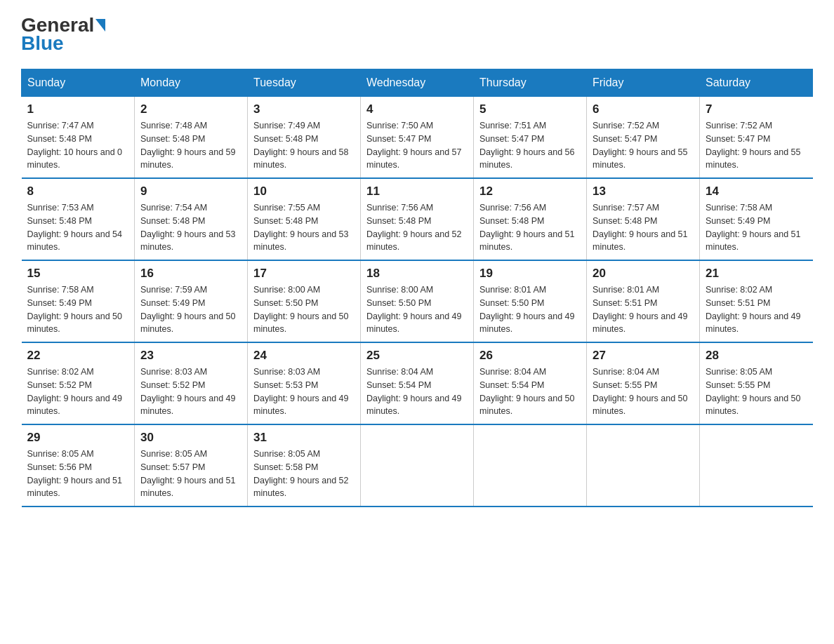 The image size is (834, 644). I want to click on week-row-1: 1 Sunrise: 7:47 AMSunset: 5:48 PMDayligh…, so click(417, 137).